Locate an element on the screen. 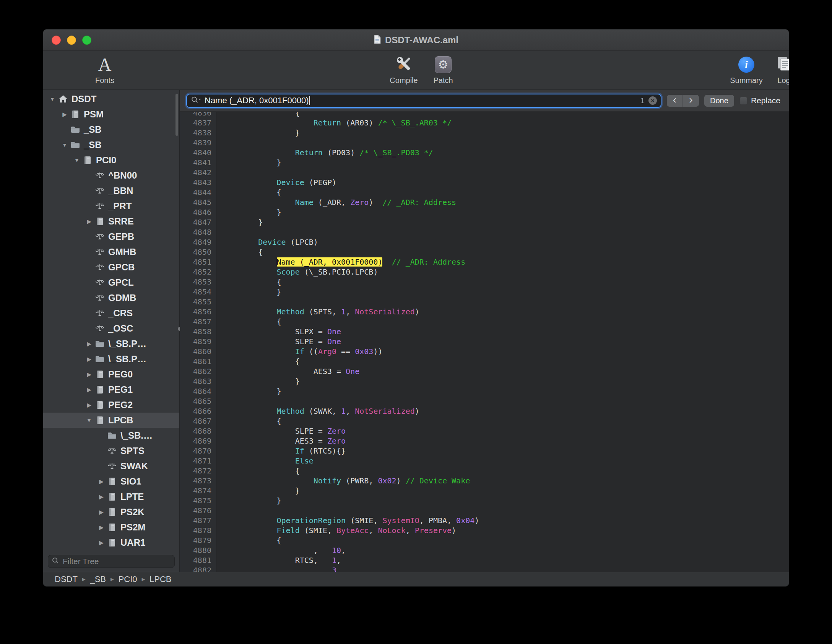 This screenshot has width=832, height=644. code-line: OperationRegion (SMIE, SystemIO, PMBA, 0… is located at coordinates (505, 520).